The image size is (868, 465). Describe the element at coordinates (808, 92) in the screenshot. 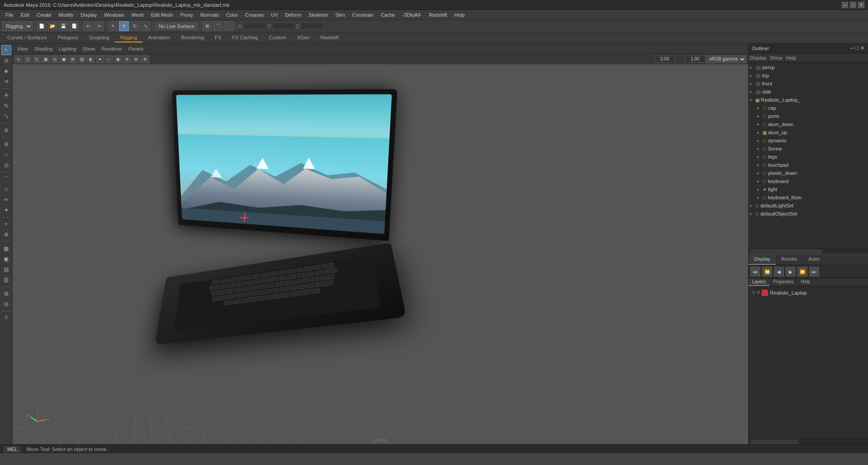

I see `tree-item-side: ▸ 🎥 side` at that location.